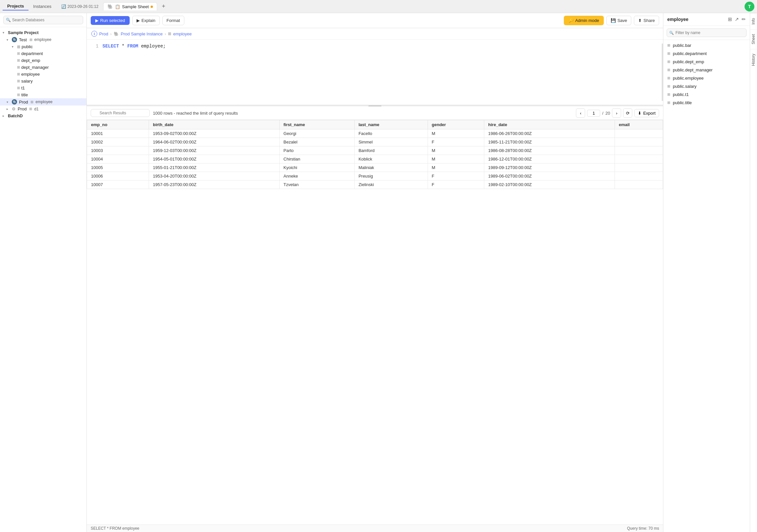  Describe the element at coordinates (707, 62) in the screenshot. I see `right-panel-item-dept_emp: ⊞public.dept_emp` at that location.